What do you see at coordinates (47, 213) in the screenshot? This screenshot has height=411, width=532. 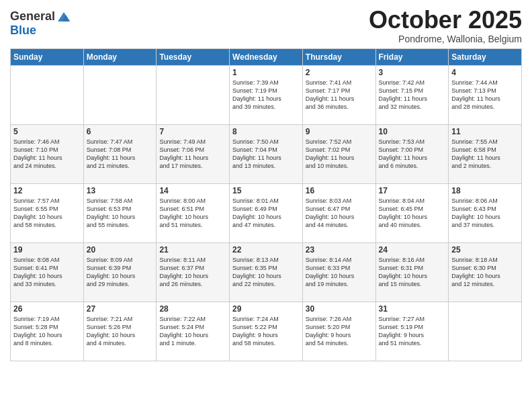 I see `calendar-cell: 12Sunrise: 7:57 AM Sunset: 6:55 PM Dayli…` at bounding box center [47, 213].